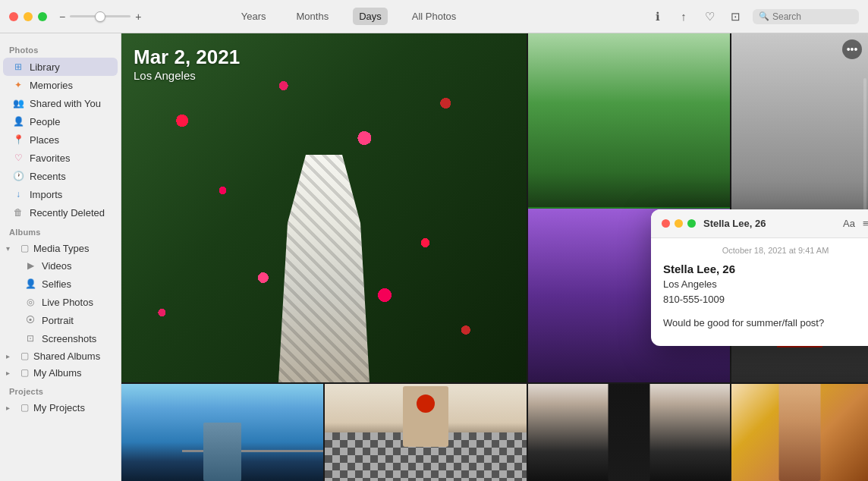 The height and width of the screenshot is (481, 868). I want to click on tab-all-photos: All Photos, so click(434, 17).